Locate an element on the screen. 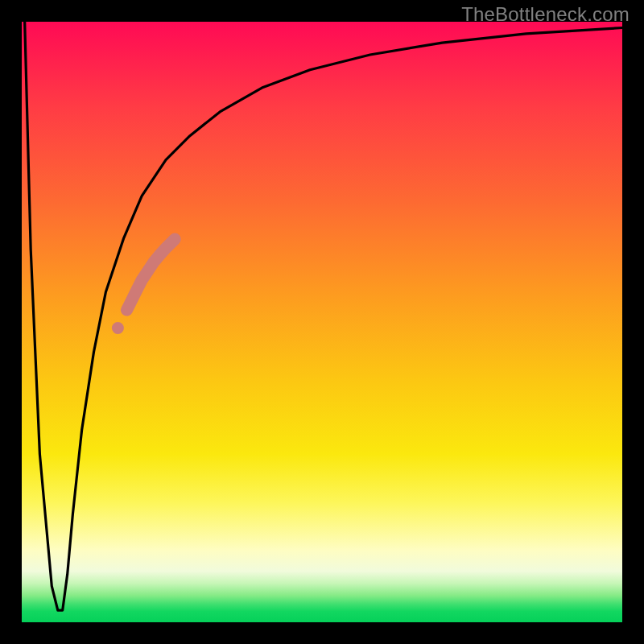  highlight-band is located at coordinates (151, 275).